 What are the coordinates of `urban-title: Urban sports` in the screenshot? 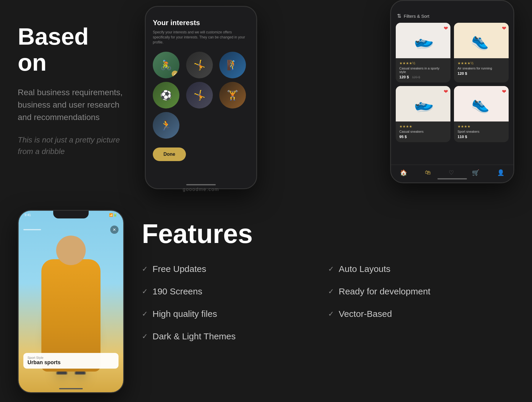 It's located at (71, 362).